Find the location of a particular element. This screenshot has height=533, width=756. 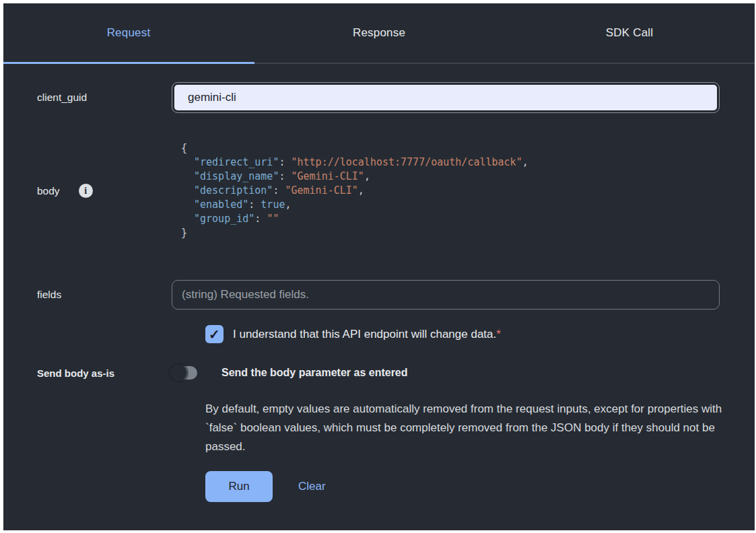

tab-bar: Request Response SDK Call is located at coordinates (379, 34).